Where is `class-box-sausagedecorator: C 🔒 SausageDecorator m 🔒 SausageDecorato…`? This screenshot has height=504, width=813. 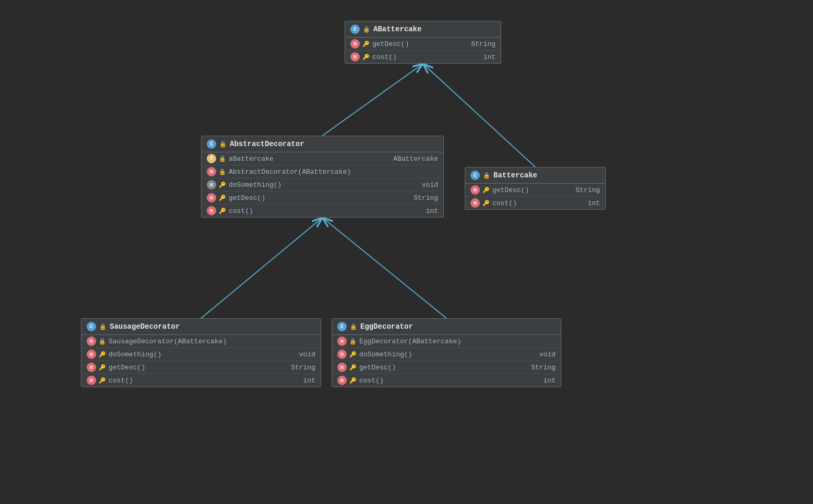
class-box-sausagedecorator: C 🔒 SausageDecorator m 🔒 SausageDecorato… is located at coordinates (201, 353).